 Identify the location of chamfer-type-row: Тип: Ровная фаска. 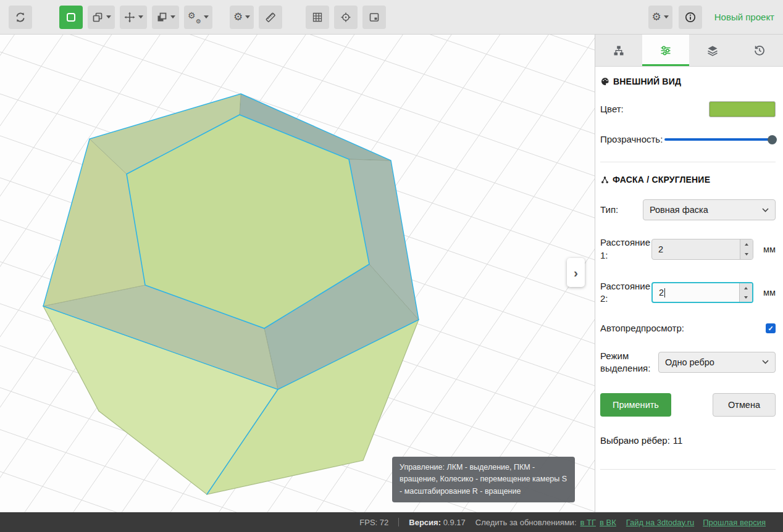
(688, 210).